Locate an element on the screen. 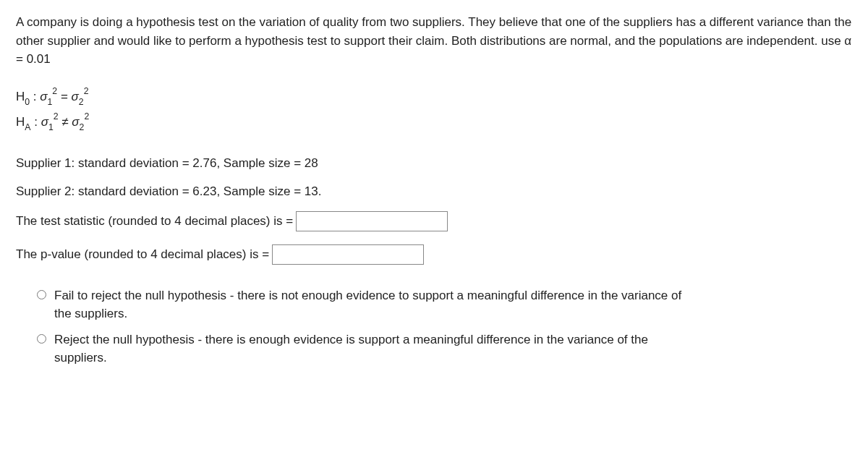 The width and height of the screenshot is (868, 473). radio-reject is located at coordinates (42, 338).